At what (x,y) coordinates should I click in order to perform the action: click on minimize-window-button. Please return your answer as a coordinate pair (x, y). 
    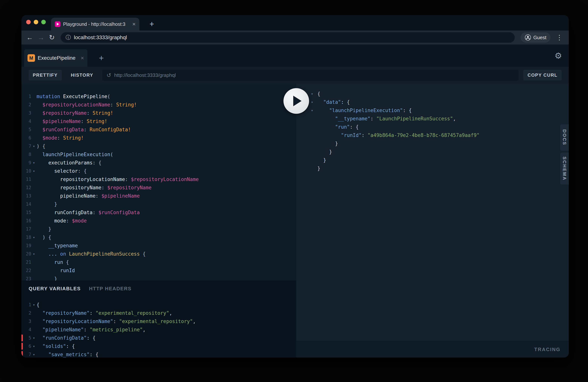
    Looking at the image, I should click on (36, 22).